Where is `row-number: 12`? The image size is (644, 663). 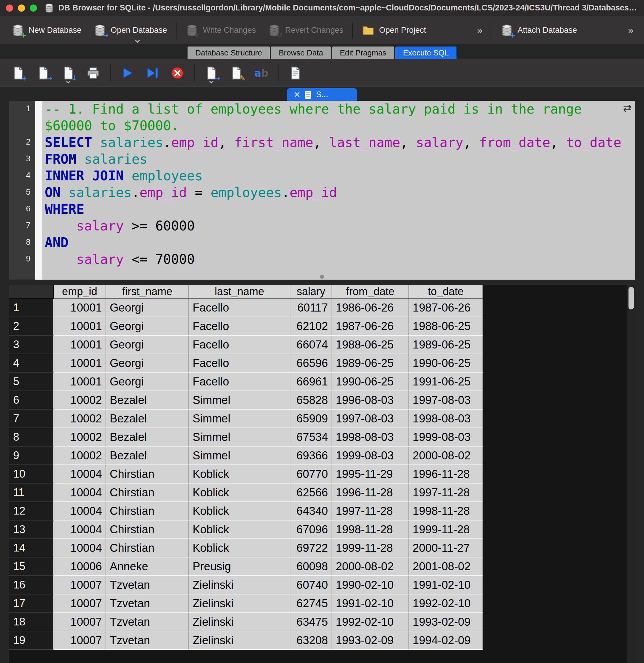 row-number: 12 is located at coordinates (31, 511).